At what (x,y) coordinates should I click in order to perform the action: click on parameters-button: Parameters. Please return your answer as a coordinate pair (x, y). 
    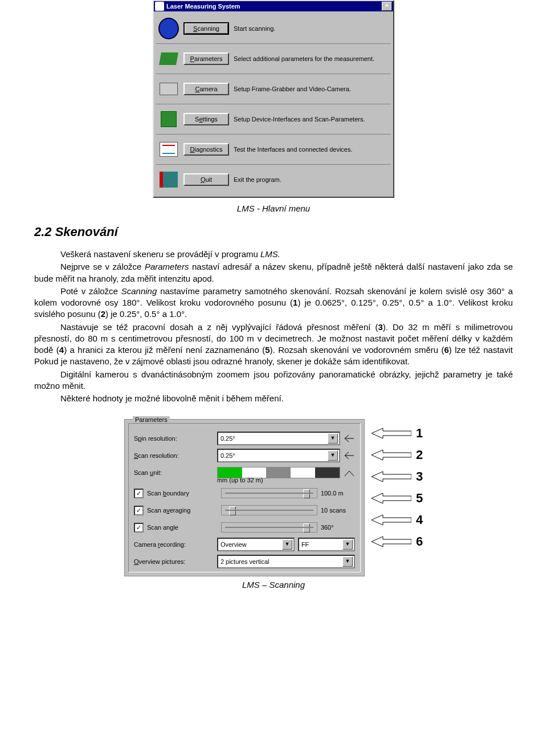
    Looking at the image, I should click on (206, 59).